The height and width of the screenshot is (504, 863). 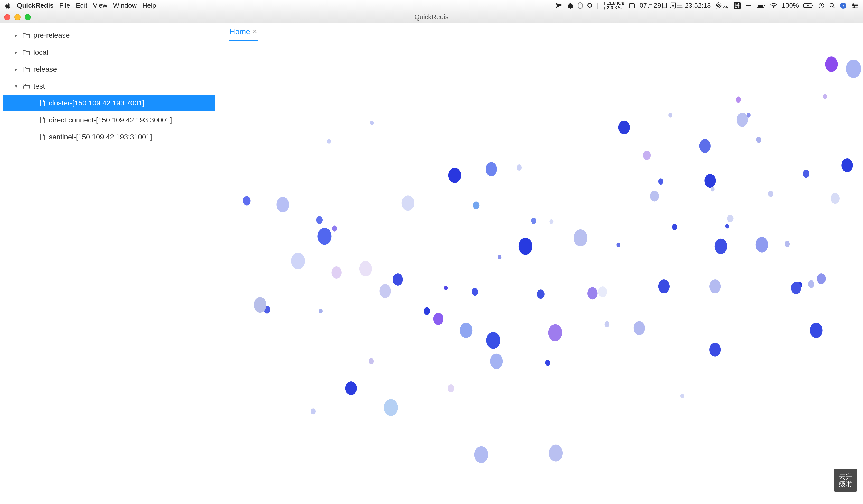 What do you see at coordinates (632, 6) in the screenshot?
I see `calendar-icon` at bounding box center [632, 6].